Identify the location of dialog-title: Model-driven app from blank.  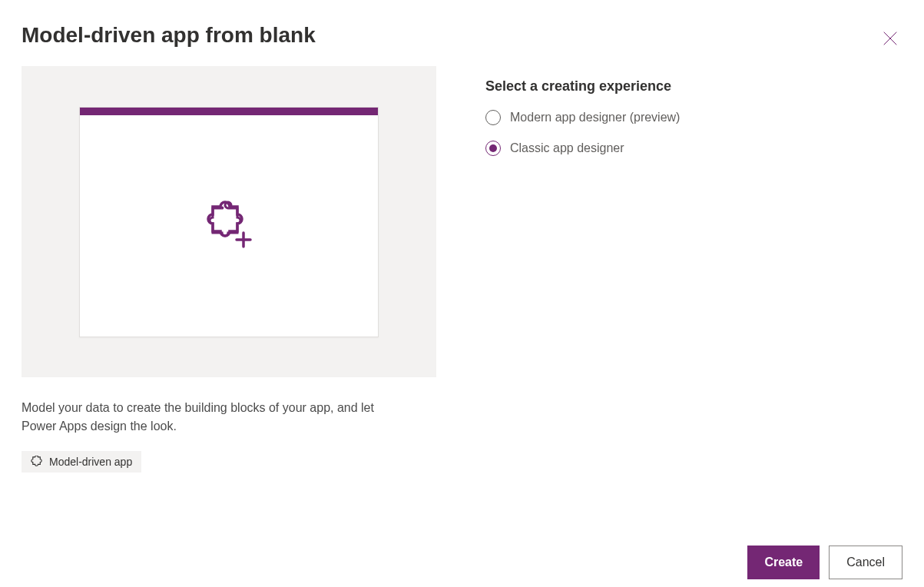
(169, 35).